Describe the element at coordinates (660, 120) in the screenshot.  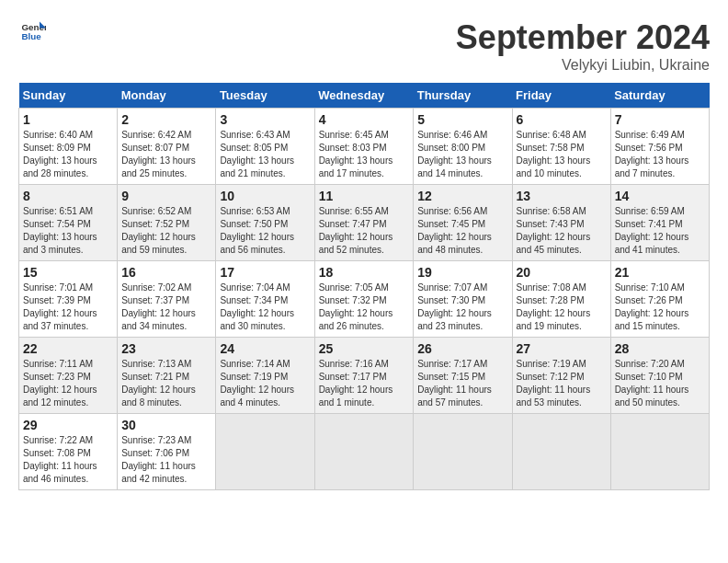
I see `day-number: 7` at that location.